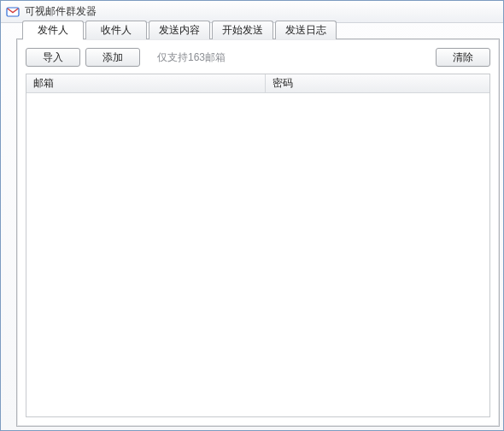  What do you see at coordinates (179, 30) in the screenshot?
I see `tab-content: 发送内容` at bounding box center [179, 30].